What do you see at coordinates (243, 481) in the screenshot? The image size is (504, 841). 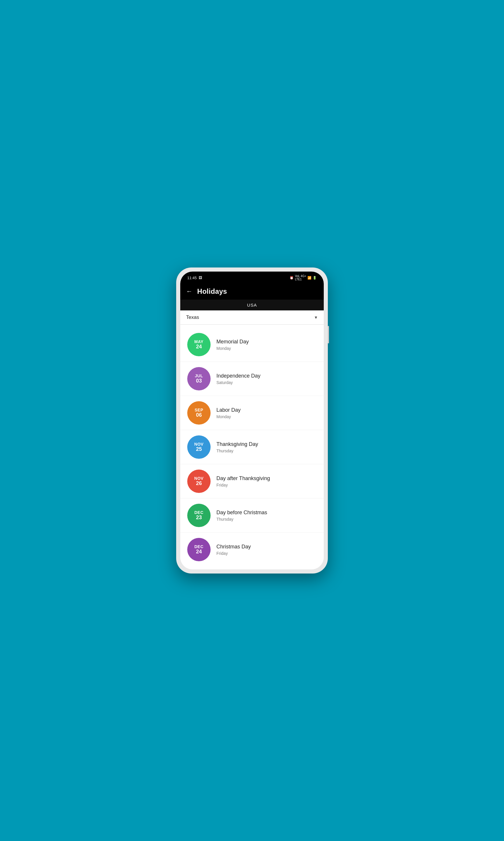 I see `holiday-info: Day after ThanksgivingFriday` at bounding box center [243, 481].